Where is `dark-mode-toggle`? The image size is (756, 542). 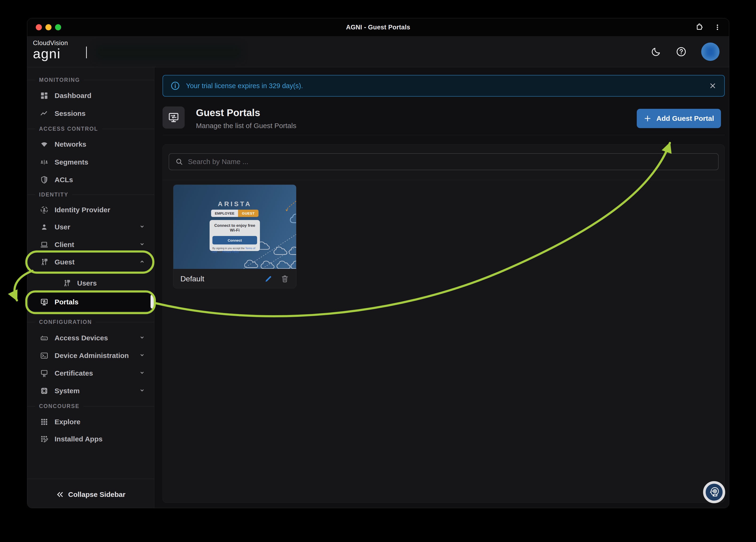 dark-mode-toggle is located at coordinates (656, 52).